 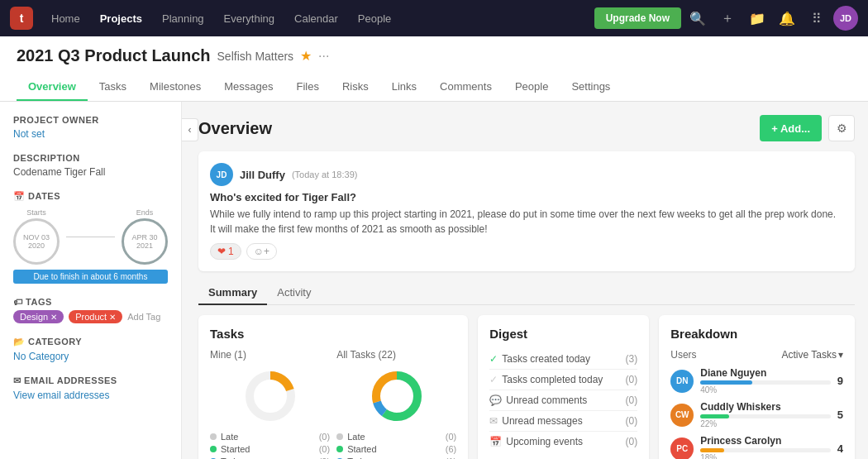 I want to click on sidebar-email-section: ✉ Email Addresses View email addresses, so click(x=91, y=389).